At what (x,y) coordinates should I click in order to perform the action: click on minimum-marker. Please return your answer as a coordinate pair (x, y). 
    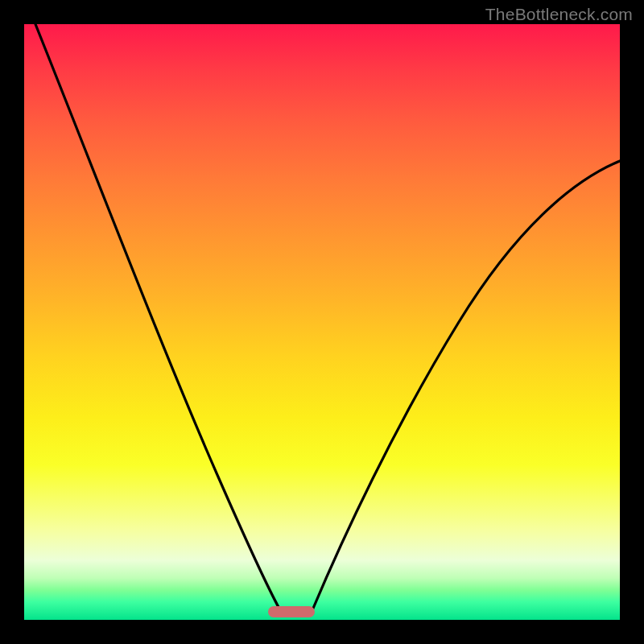
    Looking at the image, I should click on (291, 612).